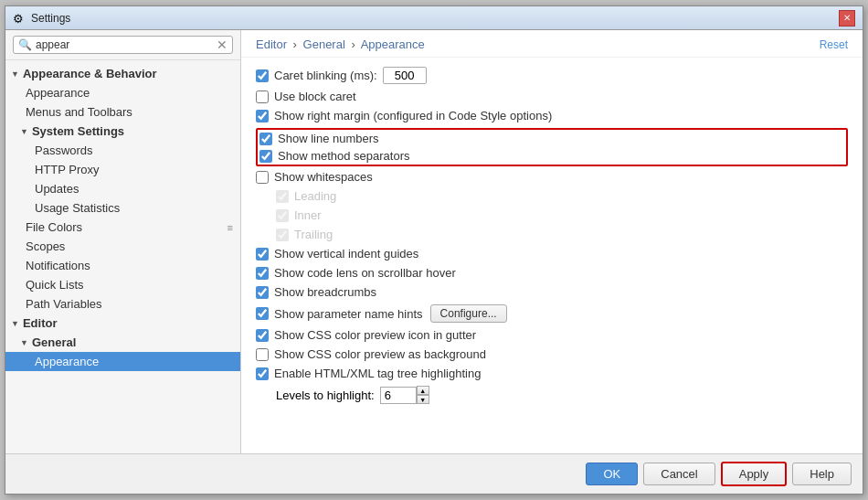 The width and height of the screenshot is (868, 500). Describe the element at coordinates (833, 45) in the screenshot. I see `reset-link: Reset` at that location.